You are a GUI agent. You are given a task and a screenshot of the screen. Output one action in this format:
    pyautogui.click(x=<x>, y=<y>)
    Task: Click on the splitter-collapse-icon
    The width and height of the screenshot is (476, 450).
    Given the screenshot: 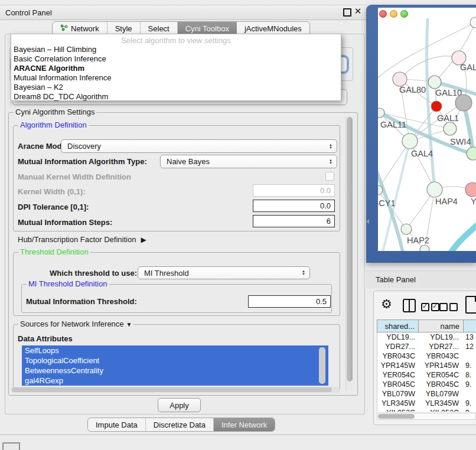 What is the action you would take?
    pyautogui.click(x=367, y=221)
    